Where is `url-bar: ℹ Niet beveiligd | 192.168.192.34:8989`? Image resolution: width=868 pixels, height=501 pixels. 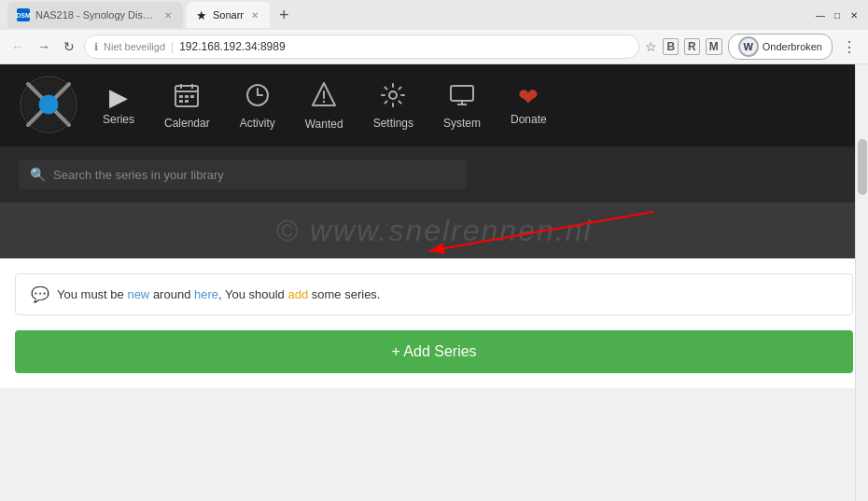 url-bar: ℹ Niet beveiligd | 192.168.192.34:8989 is located at coordinates (362, 47).